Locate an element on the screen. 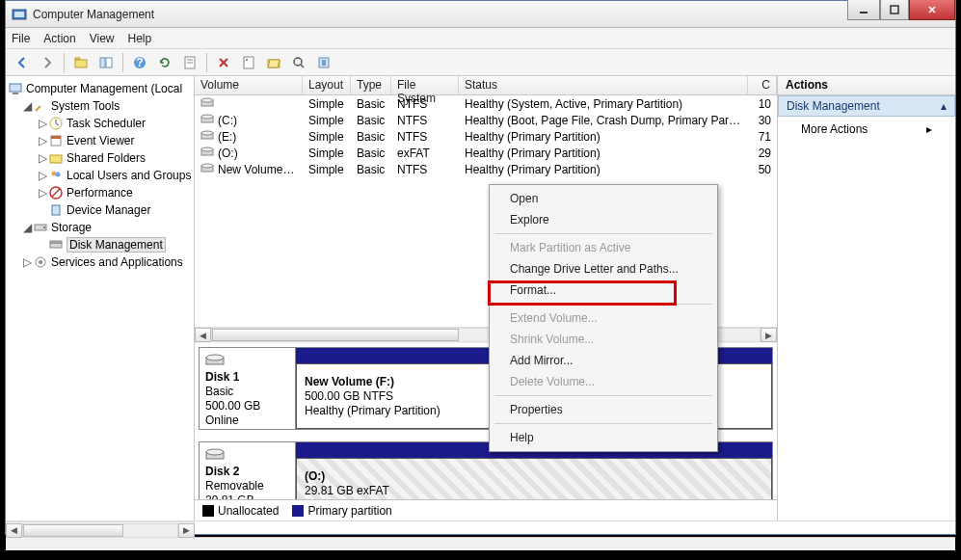  partition-name: (O:) is located at coordinates (534, 476).